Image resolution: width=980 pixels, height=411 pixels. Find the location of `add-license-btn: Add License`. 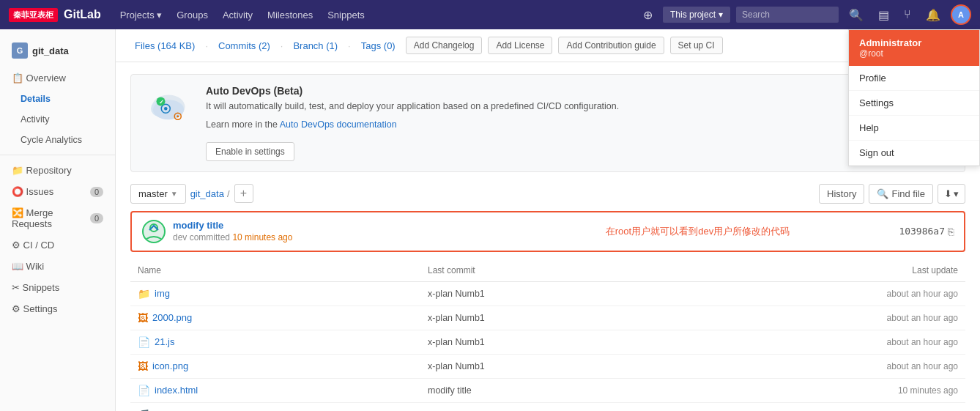

add-license-btn: Add License is located at coordinates (520, 45).